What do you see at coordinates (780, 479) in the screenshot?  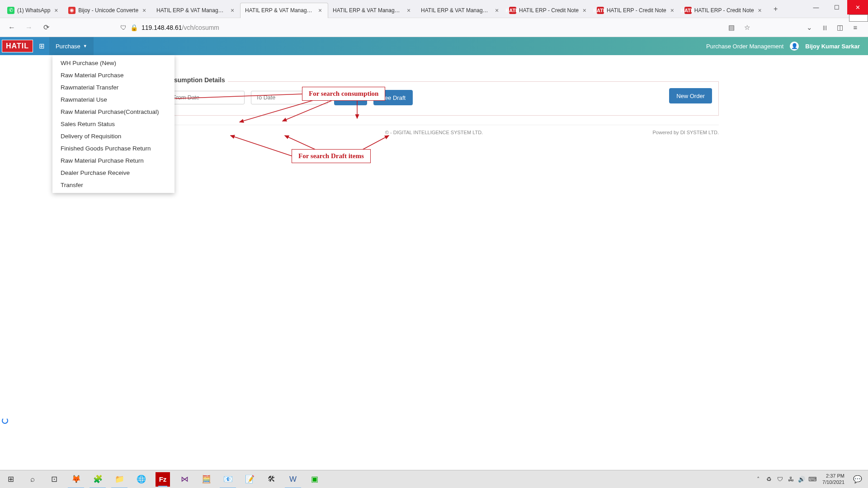 I see `tray-security-icon: 🛡` at bounding box center [780, 479].